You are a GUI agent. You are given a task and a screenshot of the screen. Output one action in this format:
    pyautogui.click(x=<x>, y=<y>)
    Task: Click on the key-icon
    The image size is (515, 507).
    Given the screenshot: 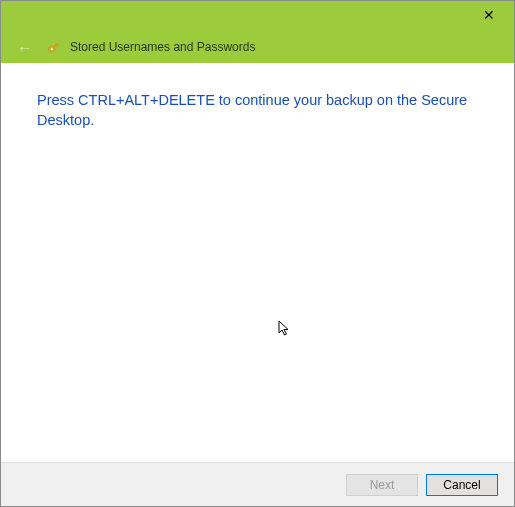 What is the action you would take?
    pyautogui.click(x=54, y=47)
    